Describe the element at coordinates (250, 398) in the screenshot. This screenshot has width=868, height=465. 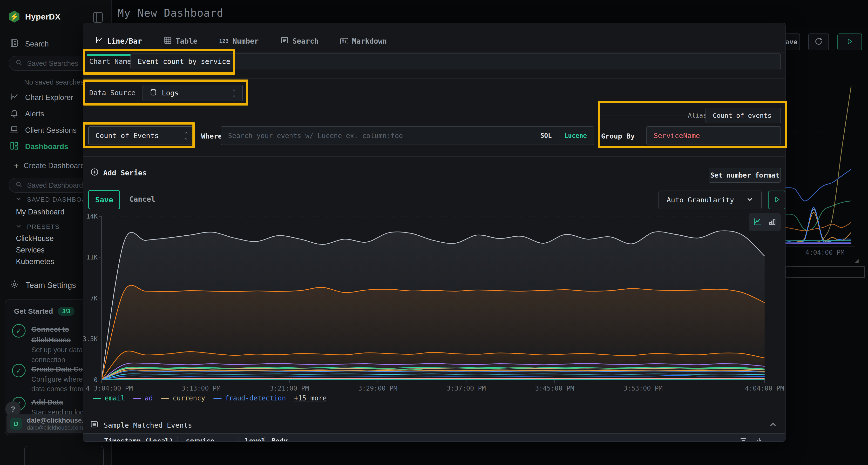
I see `legend-item: fraud-detection` at that location.